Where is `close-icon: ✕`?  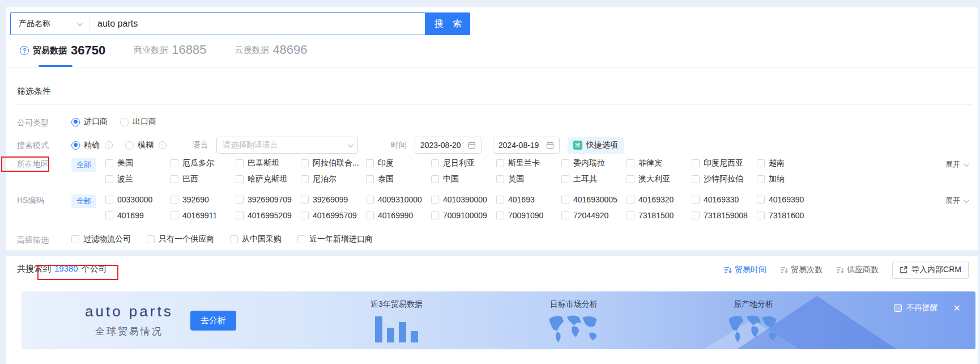 close-icon: ✕ is located at coordinates (957, 308).